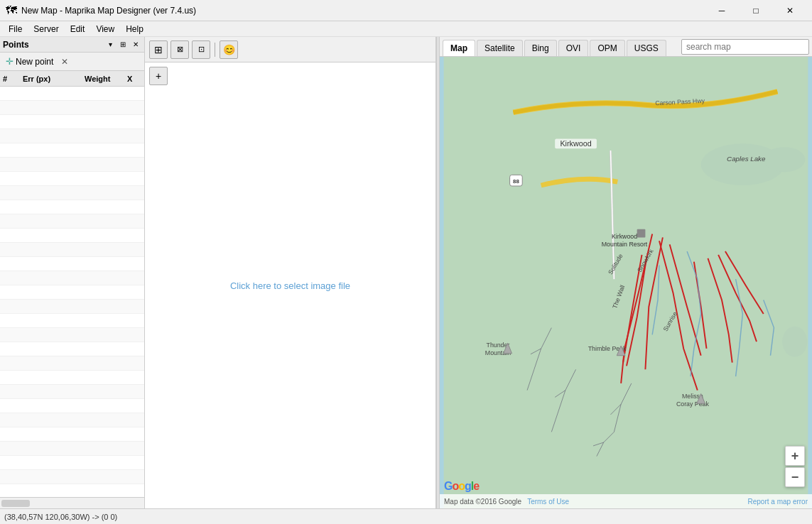 The width and height of the screenshot is (812, 524). What do you see at coordinates (72, 292) in the screenshot?
I see `table-body` at bounding box center [72, 292].